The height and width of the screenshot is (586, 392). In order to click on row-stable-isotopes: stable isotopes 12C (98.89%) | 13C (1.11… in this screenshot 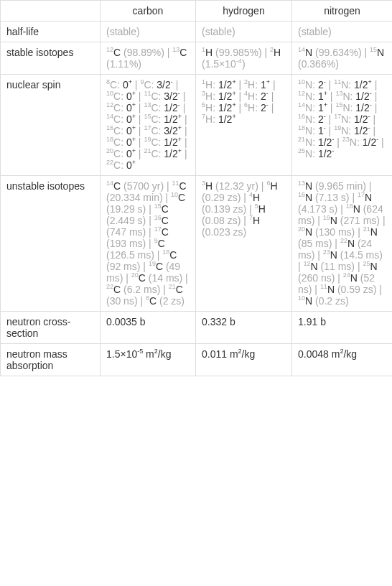, I will do `click(197, 59)`.